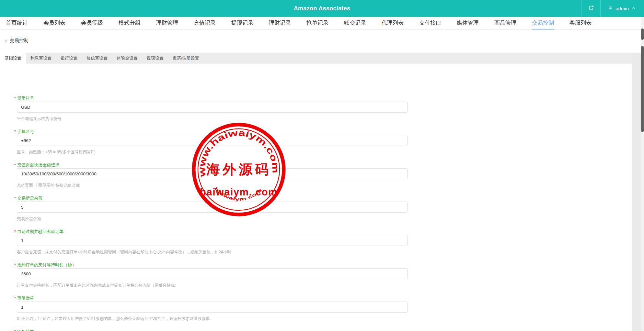  I want to click on required-balance-input, so click(212, 207).